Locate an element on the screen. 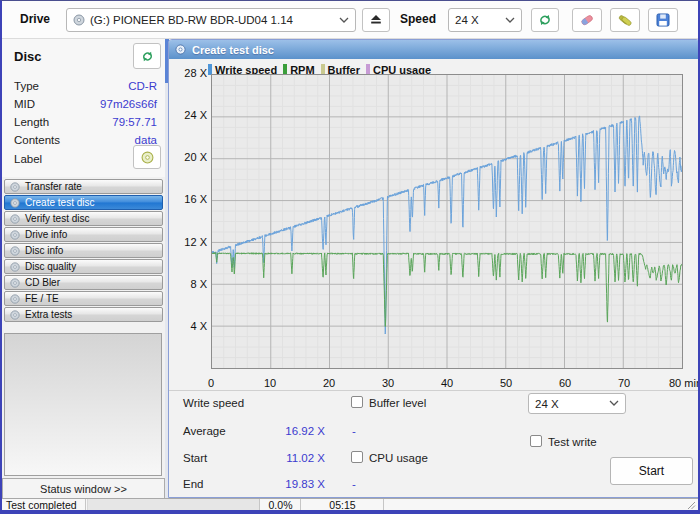 This screenshot has height=514, width=700. disc-row-value: 97m26s66f is located at coordinates (128, 104).